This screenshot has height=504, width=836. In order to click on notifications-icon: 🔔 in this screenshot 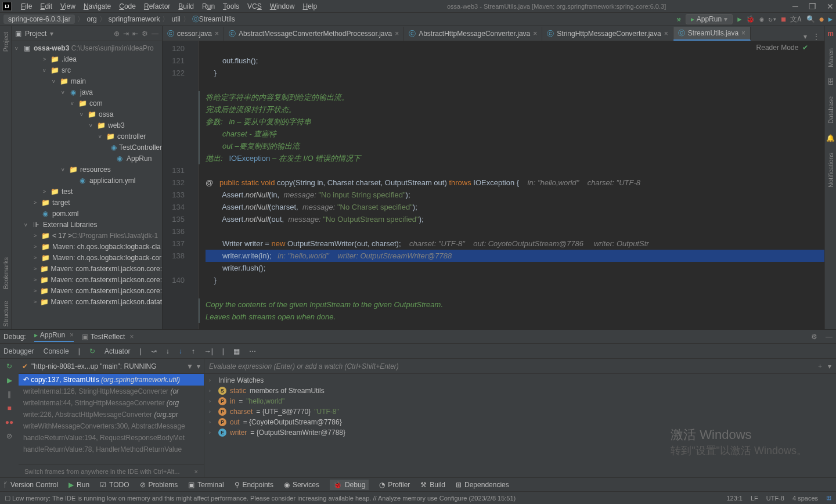, I will do `click(830, 138)`.